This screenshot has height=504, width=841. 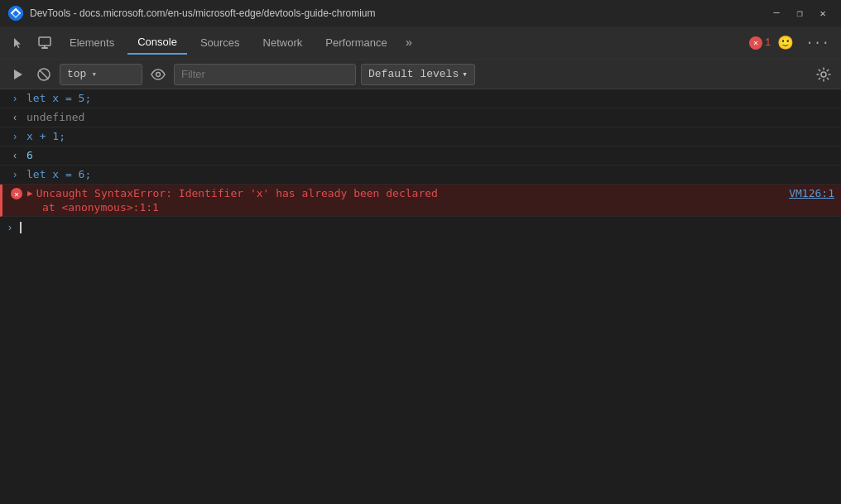 I want to click on console-output-2: undefined, so click(x=430, y=118).